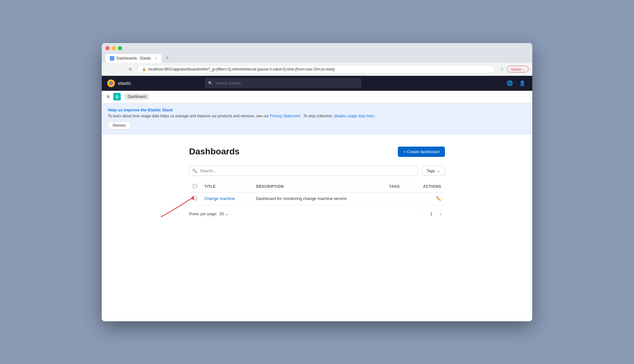 The width and height of the screenshot is (634, 364). I want to click on rows-per-page-btn: 20 ⌄, so click(224, 214).